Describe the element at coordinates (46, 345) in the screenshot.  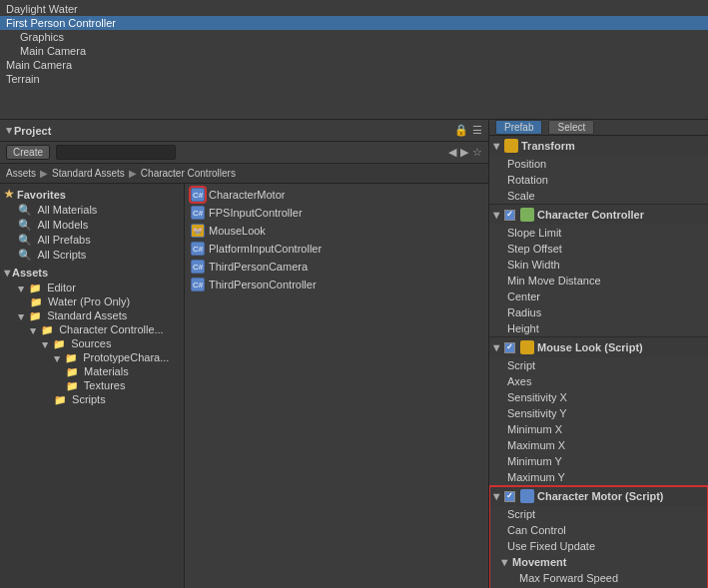
I see `sources-expand-icon: ▶` at that location.